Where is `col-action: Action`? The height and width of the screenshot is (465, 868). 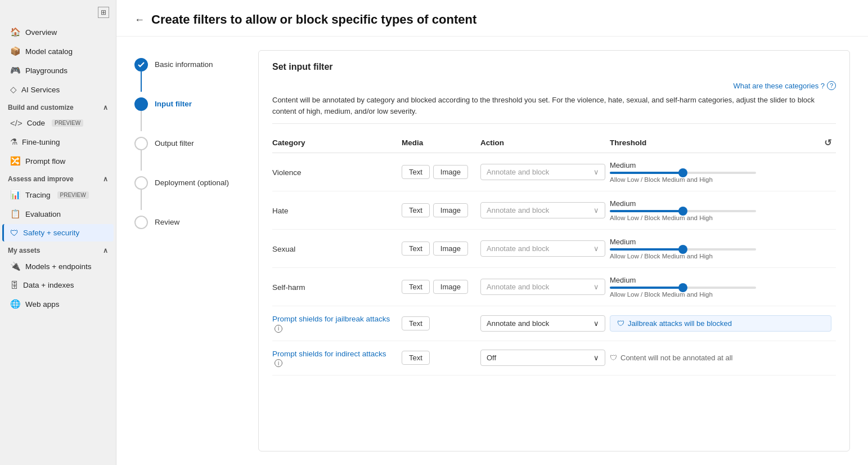 col-action: Action is located at coordinates (545, 143).